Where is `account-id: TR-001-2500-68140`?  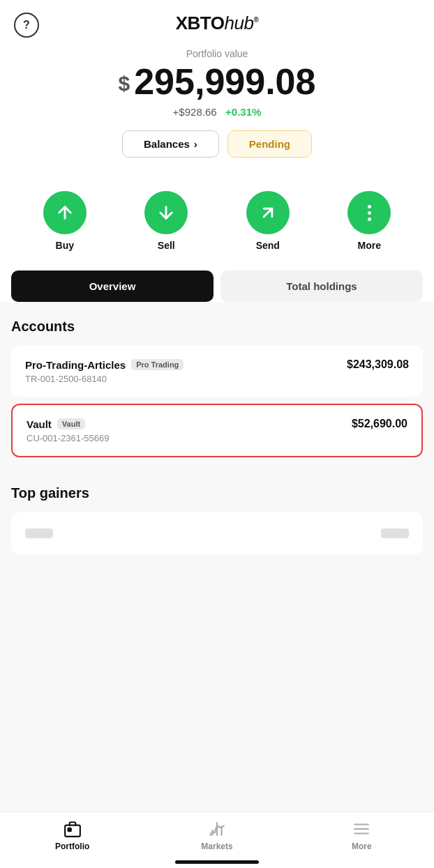 account-id: TR-001-2500-68140 is located at coordinates (217, 379).